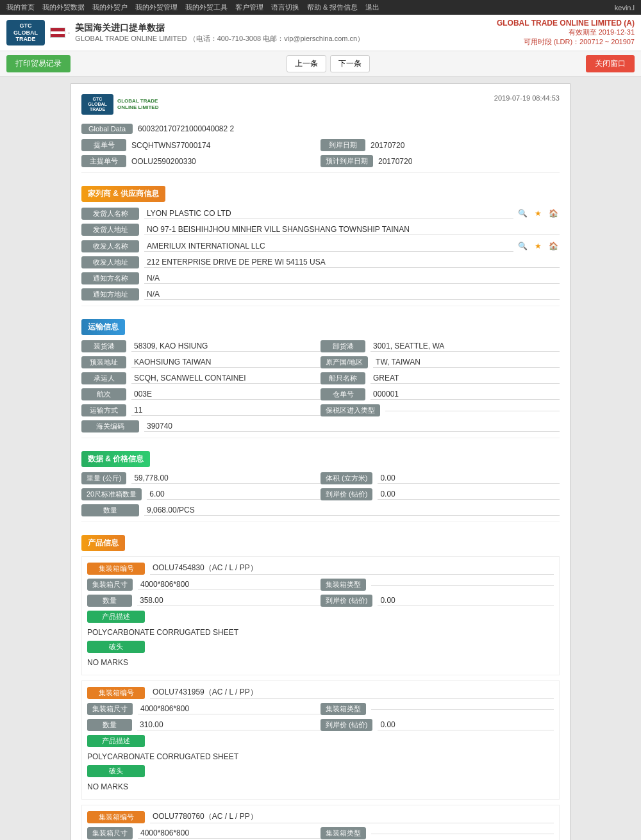 This screenshot has width=641, height=840. What do you see at coordinates (107, 129) in the screenshot?
I see `global-data-label: Global Data` at bounding box center [107, 129].